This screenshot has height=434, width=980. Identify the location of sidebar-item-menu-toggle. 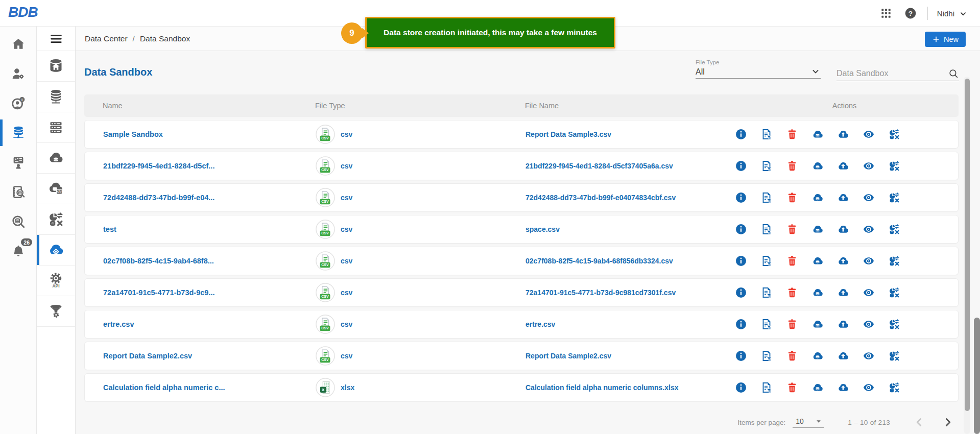
(56, 39).